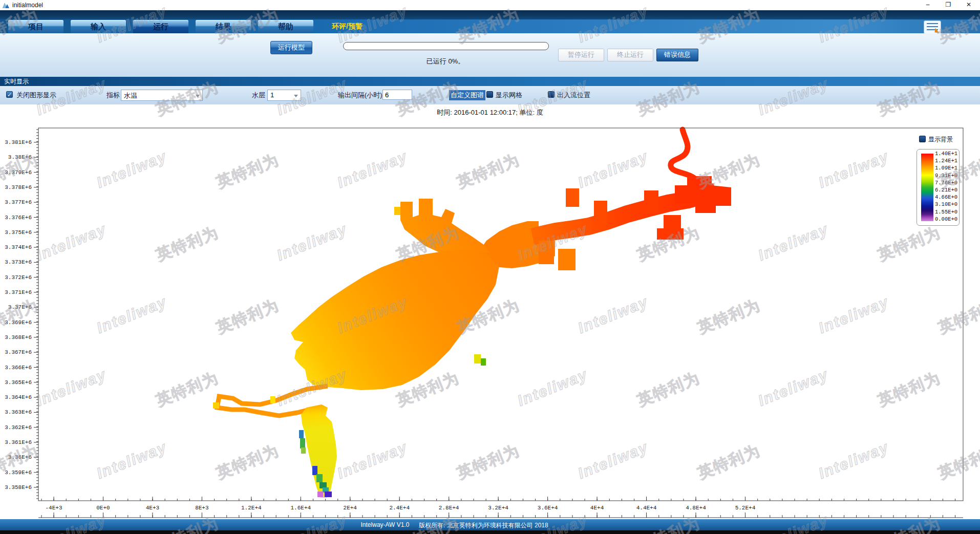 The height and width of the screenshot is (534, 980). What do you see at coordinates (630, 55) in the screenshot?
I see `stop-run-button: 终止运行` at bounding box center [630, 55].